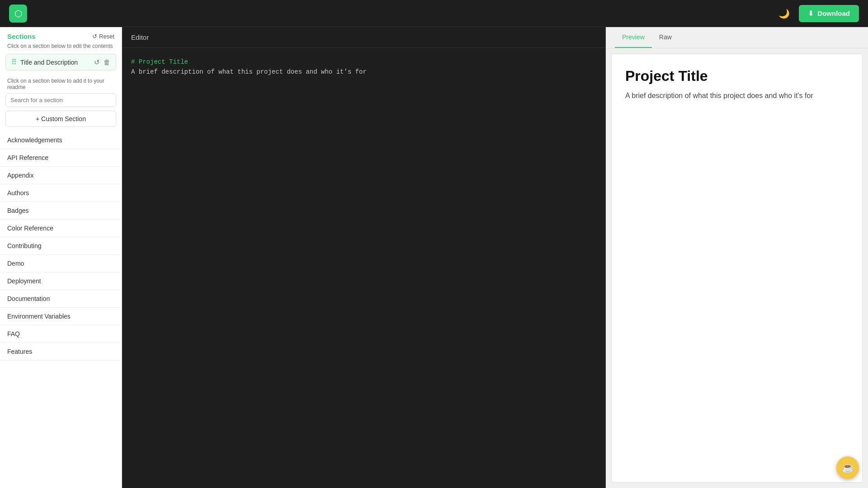  I want to click on nav-right: 🌙 ⬇ Download, so click(819, 14).